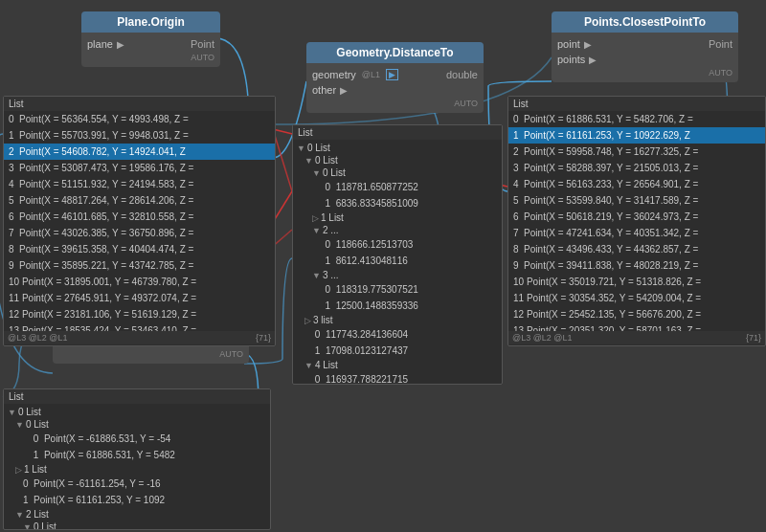 This screenshot has width=766, height=532. Describe the element at coordinates (397, 366) in the screenshot. I see `tree-row: ▼ 4 List` at that location.